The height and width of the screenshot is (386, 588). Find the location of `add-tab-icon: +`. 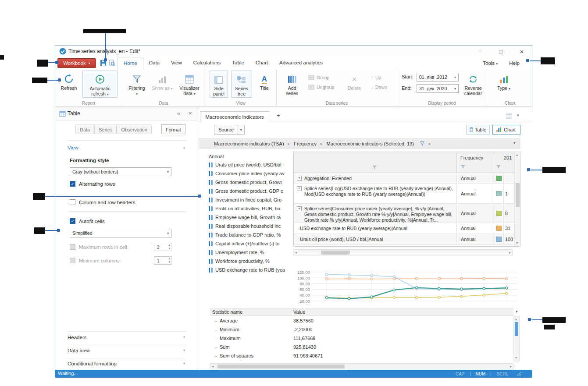

add-tab-icon: + is located at coordinates (278, 116).